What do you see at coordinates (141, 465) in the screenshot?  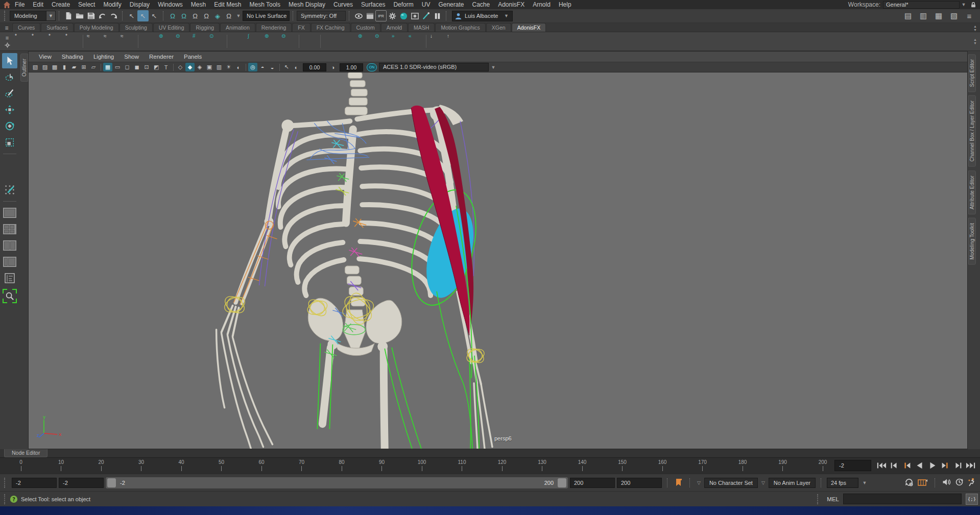 I see `timeline-tick: 30` at bounding box center [141, 465].